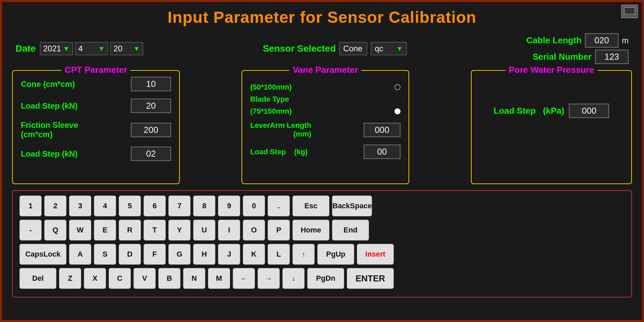 This screenshot has height=322, width=644. Describe the element at coordinates (151, 154) in the screenshot. I see `cpt-loadstep2-input` at that location.